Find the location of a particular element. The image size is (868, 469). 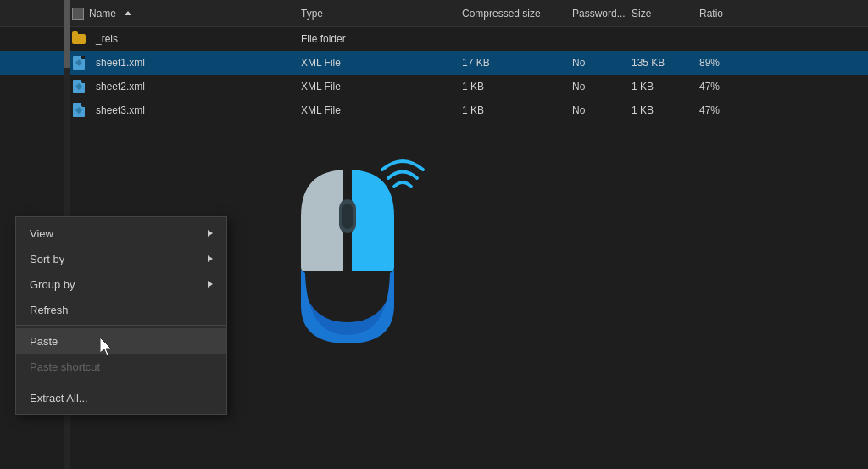

table-row: _rels File folder is located at coordinates (434, 39).